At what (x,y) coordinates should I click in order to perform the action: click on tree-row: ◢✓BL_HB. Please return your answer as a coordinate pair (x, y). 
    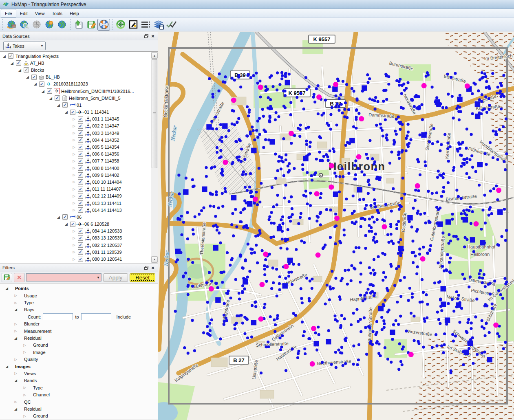
    Looking at the image, I should click on (75, 77).